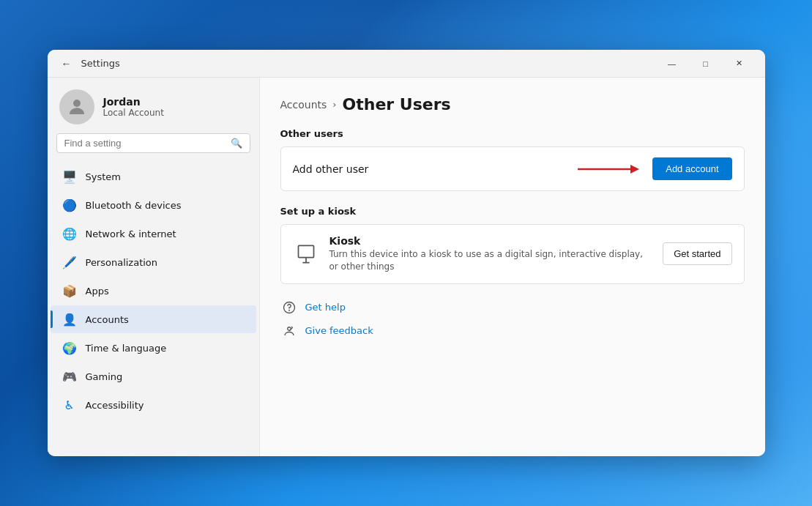 Image resolution: width=812 pixels, height=506 pixels. I want to click on give-feedback-text: Give feedback, so click(340, 331).